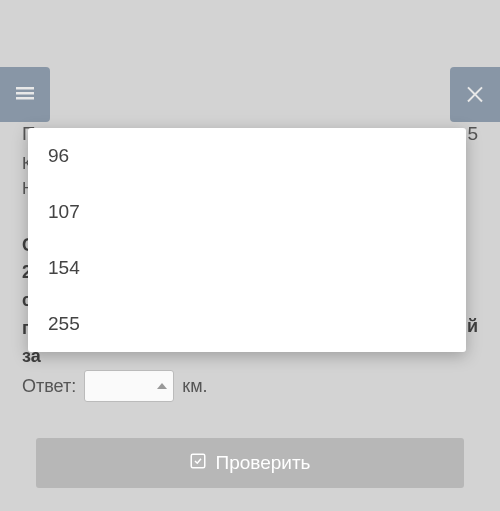  I want to click on hamburger-icon, so click(25, 95).